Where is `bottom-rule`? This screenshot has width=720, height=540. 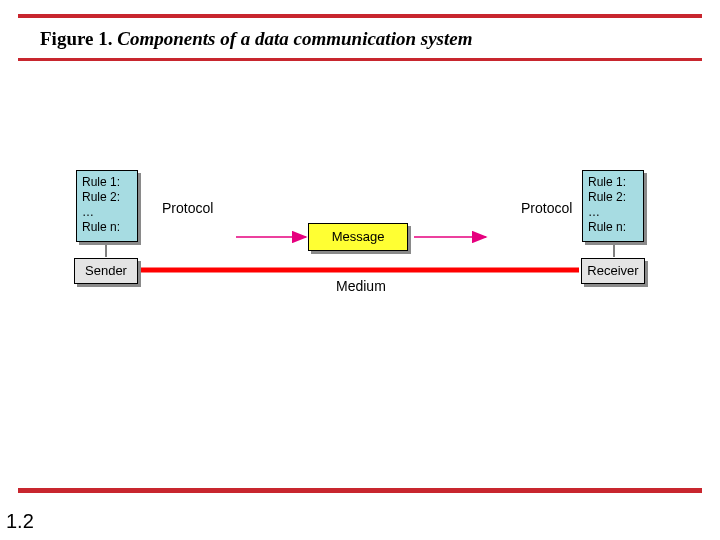
bottom-rule is located at coordinates (360, 490).